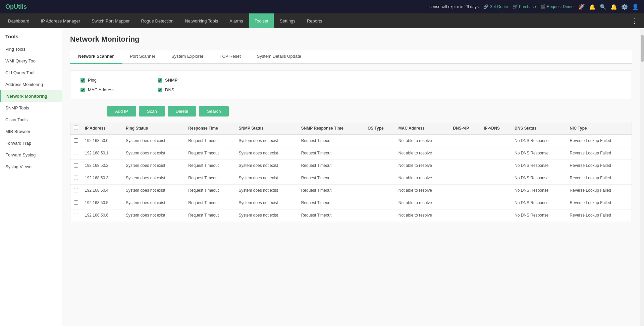 This screenshot has height=326, width=644. Describe the element at coordinates (31, 120) in the screenshot. I see `sidebar-item-cisco-tools: Cisco Tools` at that location.